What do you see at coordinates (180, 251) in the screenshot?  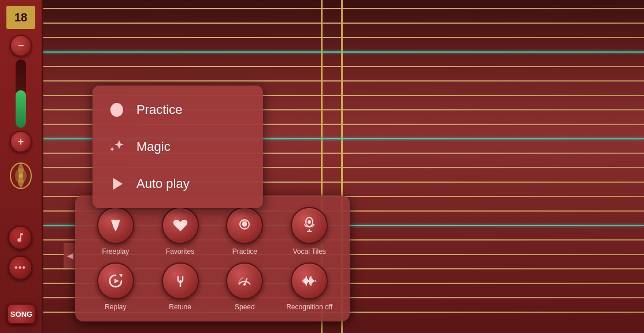 I see `favorites-label: Favorites` at bounding box center [180, 251].